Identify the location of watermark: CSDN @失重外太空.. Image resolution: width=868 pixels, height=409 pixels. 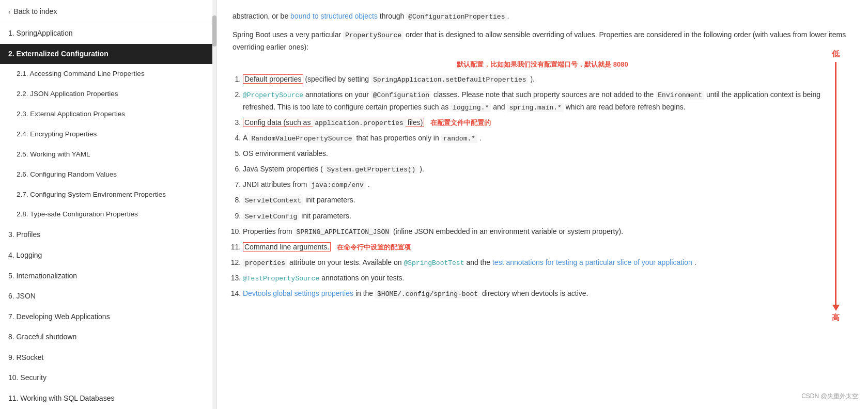
(831, 397).